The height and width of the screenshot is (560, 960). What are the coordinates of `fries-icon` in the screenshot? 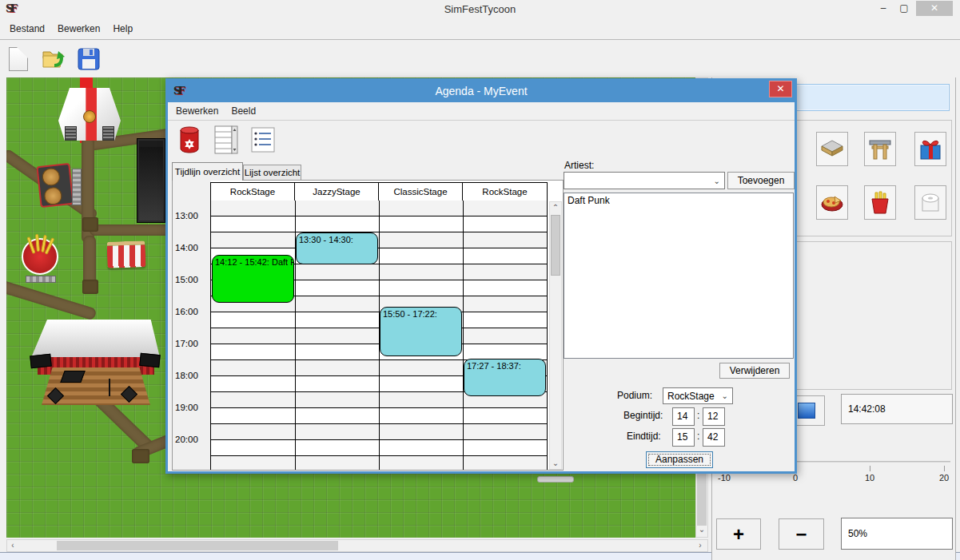 It's located at (880, 203).